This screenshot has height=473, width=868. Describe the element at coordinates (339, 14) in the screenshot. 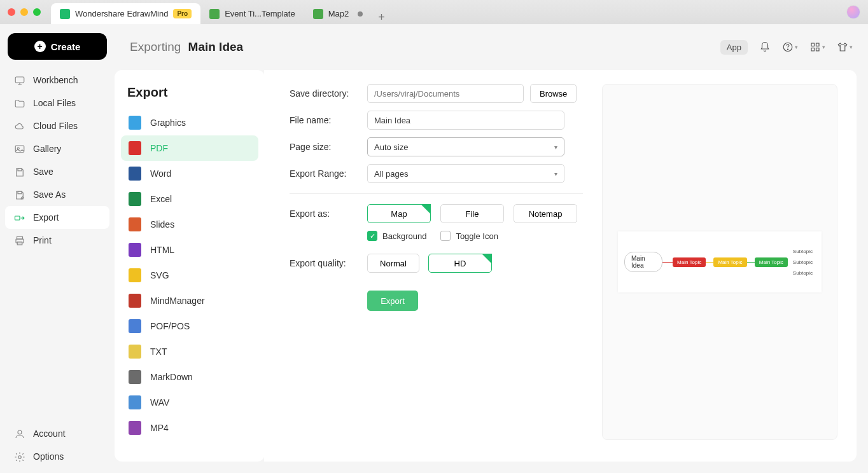

I see `tab-label: Map2` at that location.